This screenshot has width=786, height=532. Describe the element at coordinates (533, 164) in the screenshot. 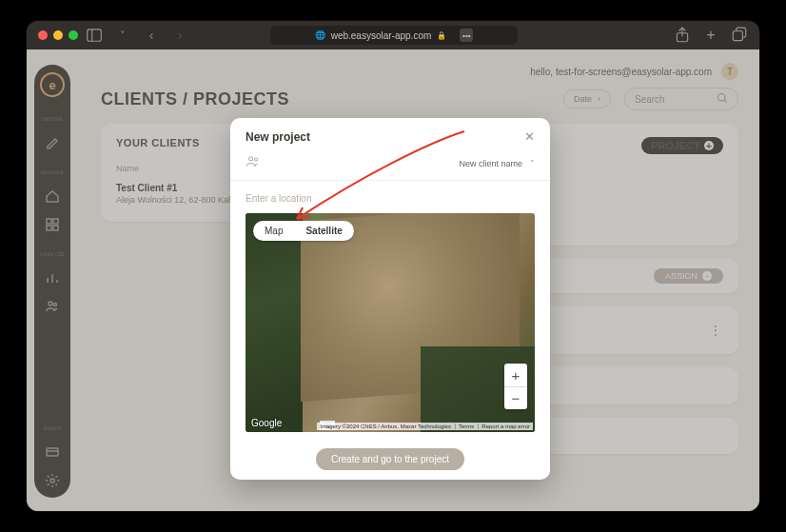

I see `chevron-down-icon: ˅` at that location.